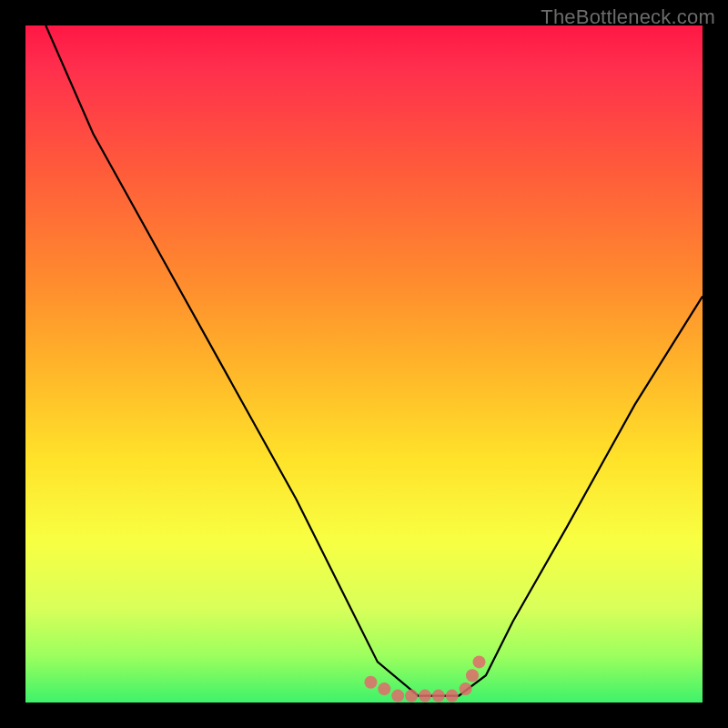 The width and height of the screenshot is (728, 728). What do you see at coordinates (424, 679) in the screenshot?
I see `valley-dots` at bounding box center [424, 679].